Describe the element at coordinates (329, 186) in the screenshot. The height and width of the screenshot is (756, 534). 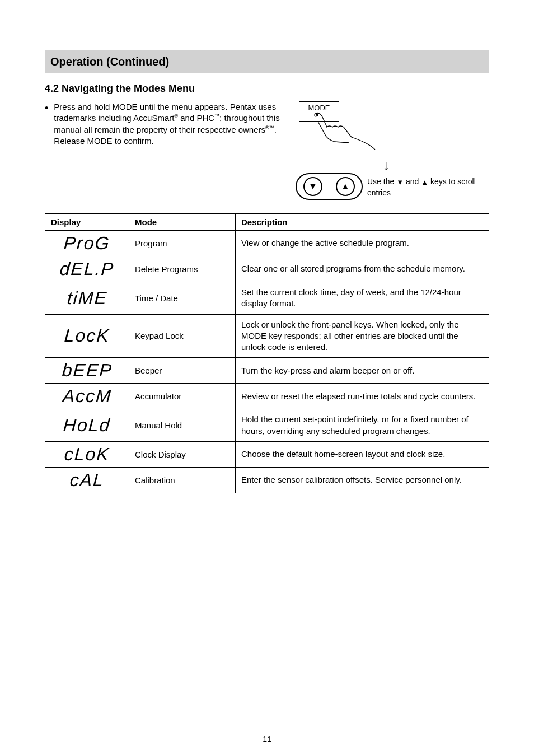
I see `up-down-rocker: ▼ ▲` at that location.